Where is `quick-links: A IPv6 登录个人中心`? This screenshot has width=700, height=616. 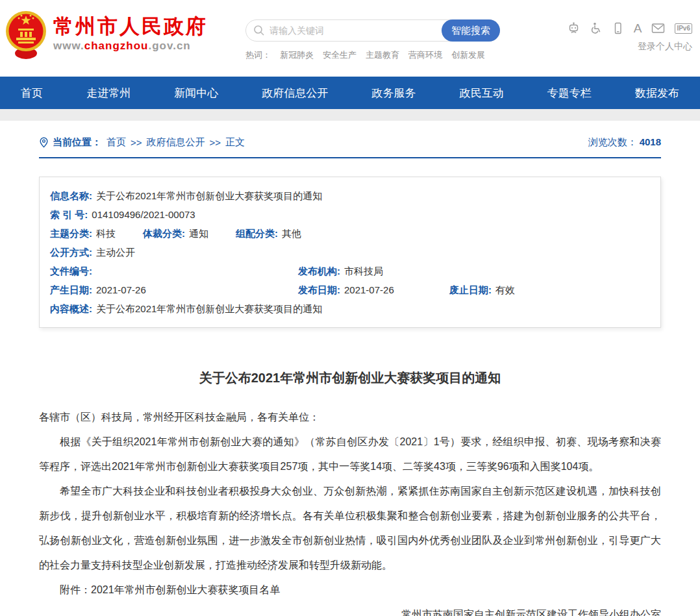 quick-links: A IPv6 登录个人中心 is located at coordinates (630, 38).